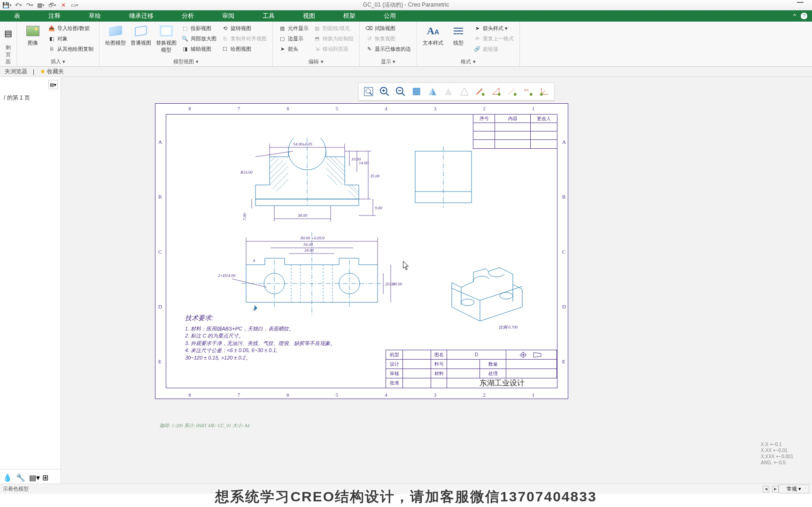 This screenshot has width=812, height=507. Describe the element at coordinates (544, 92) in the screenshot. I see `csys2-icon` at that location.